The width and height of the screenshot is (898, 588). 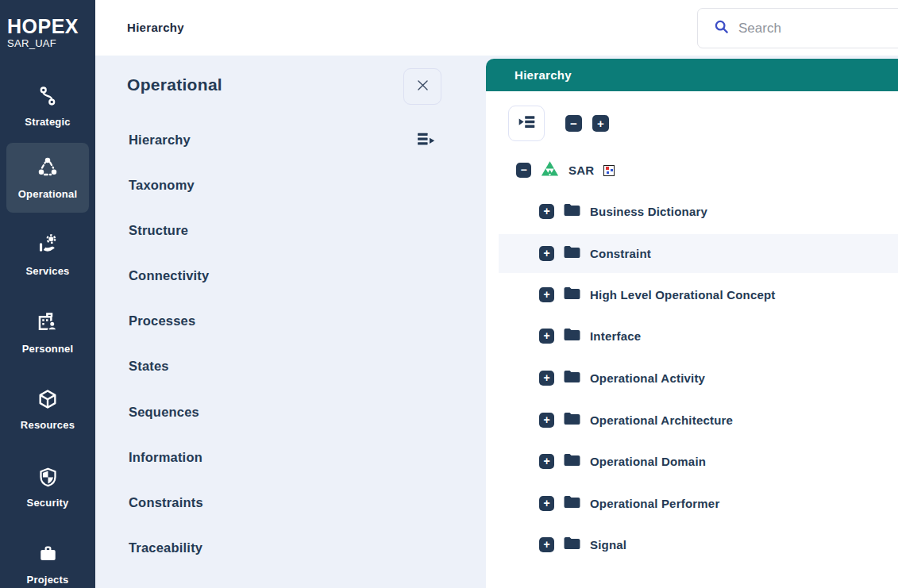 I want to click on tree-row-business-dictionary: + Business Dictionary, so click(x=699, y=211).